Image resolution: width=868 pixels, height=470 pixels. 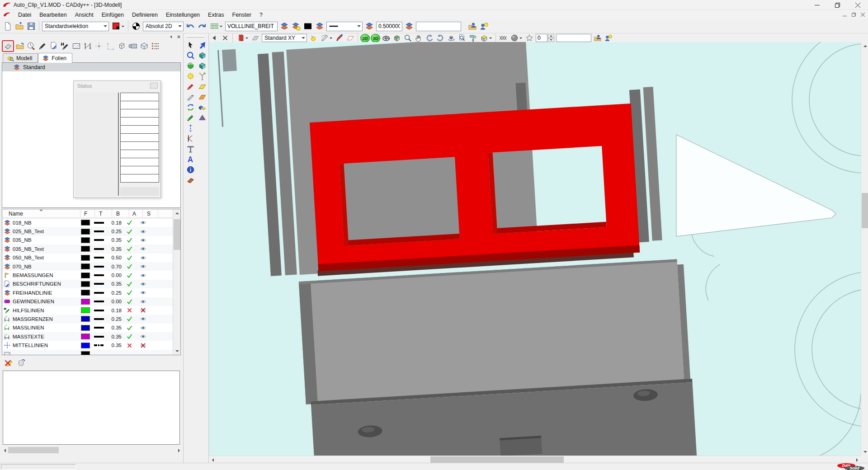 What do you see at coordinates (854, 14) in the screenshot?
I see `mdi-restore-button` at bounding box center [854, 14].